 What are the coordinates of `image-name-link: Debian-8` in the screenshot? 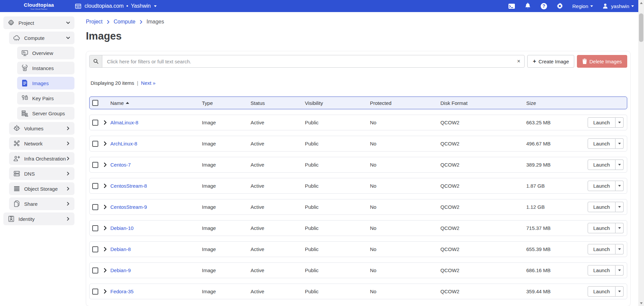 It's located at (156, 249).